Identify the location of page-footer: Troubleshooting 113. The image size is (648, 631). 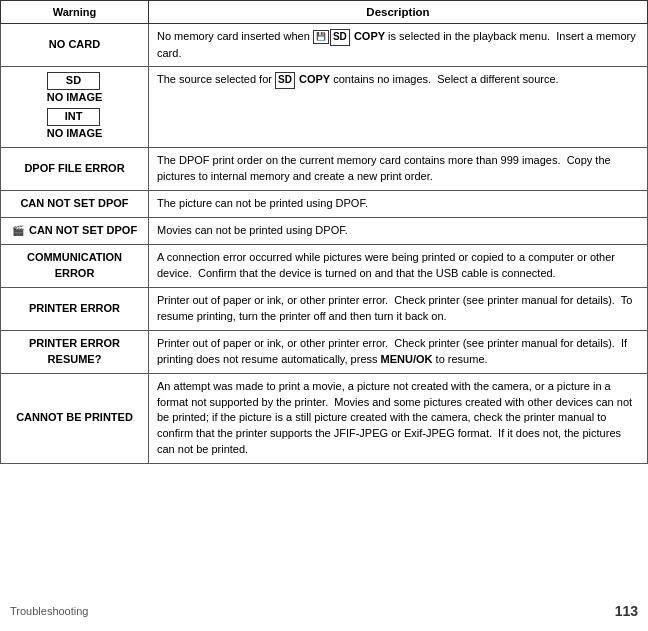
(324, 611).